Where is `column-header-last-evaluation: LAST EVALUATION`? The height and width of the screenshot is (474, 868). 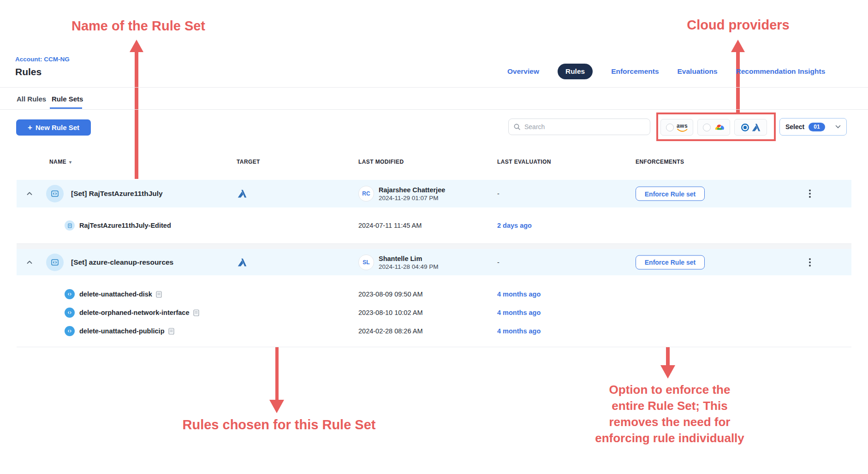
column-header-last-evaluation: LAST EVALUATION is located at coordinates (524, 162).